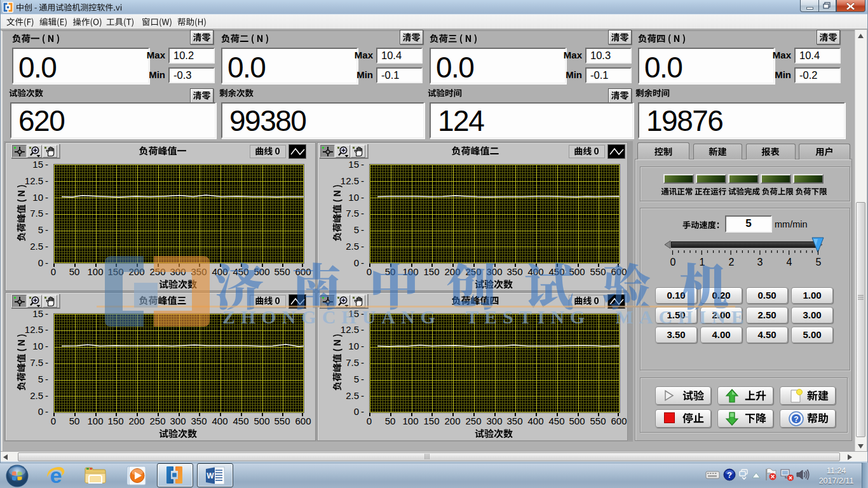 This screenshot has height=488, width=868. What do you see at coordinates (210, 476) in the screenshot?
I see `svg-text: W` at bounding box center [210, 476].